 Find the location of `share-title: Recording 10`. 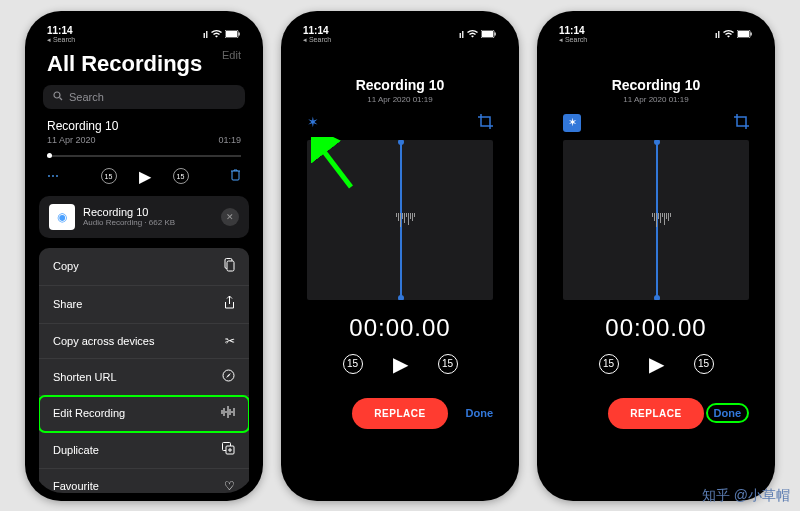

share-title: Recording 10 is located at coordinates (148, 212).